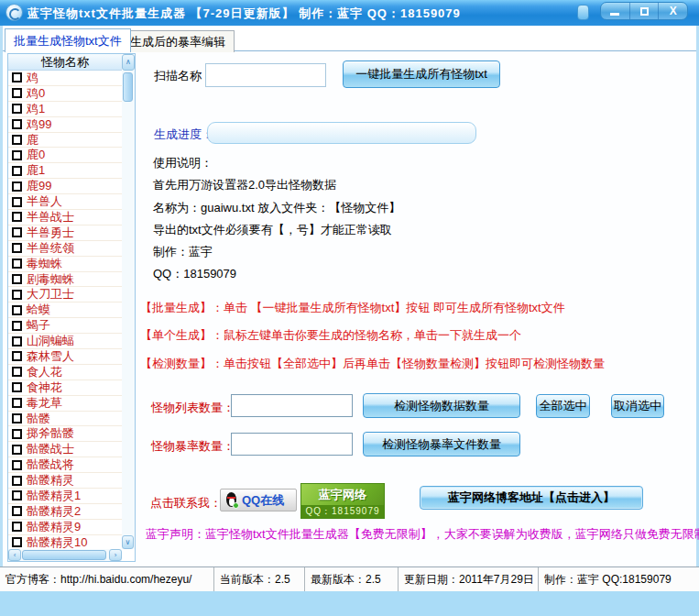 This screenshot has height=616, width=699. What do you see at coordinates (128, 87) in the screenshot?
I see `vertical-scrollbar-thumb` at bounding box center [128, 87].